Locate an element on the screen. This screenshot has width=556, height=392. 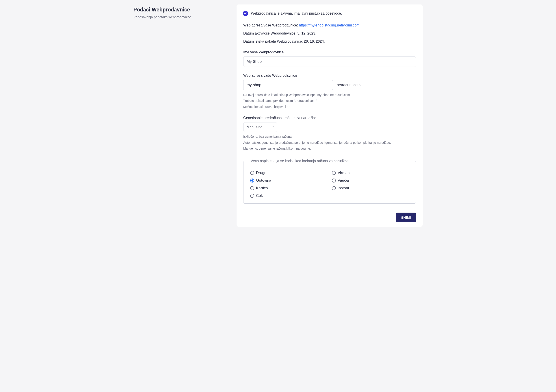
help-text-line: Možete koristiti slova, brojeve i "-" is located at coordinates (329, 107).